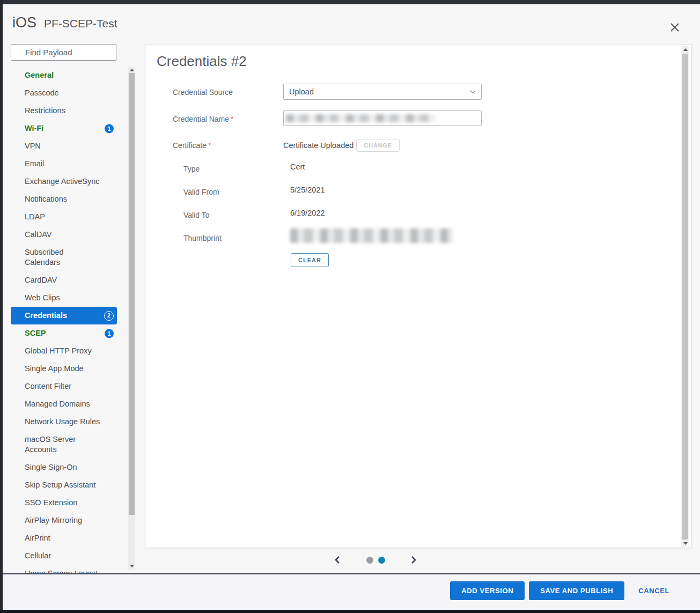 This screenshot has height=613, width=700. I want to click on sidebar-item-label: VPN, so click(33, 146).